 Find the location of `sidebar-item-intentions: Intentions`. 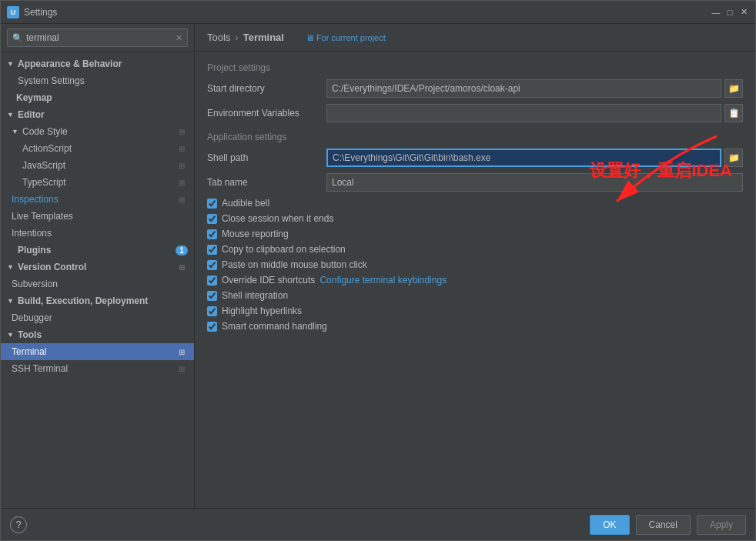

sidebar-item-intentions: Intentions is located at coordinates (97, 233).